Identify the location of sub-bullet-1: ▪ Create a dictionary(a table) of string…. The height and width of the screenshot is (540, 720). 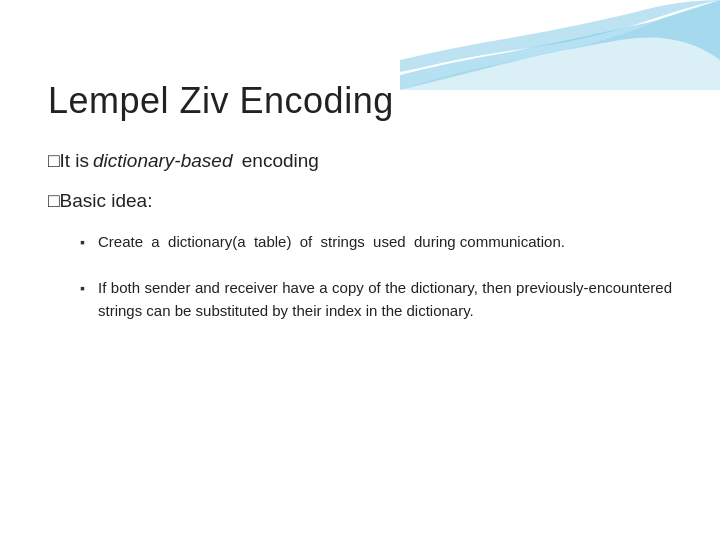
(376, 242).